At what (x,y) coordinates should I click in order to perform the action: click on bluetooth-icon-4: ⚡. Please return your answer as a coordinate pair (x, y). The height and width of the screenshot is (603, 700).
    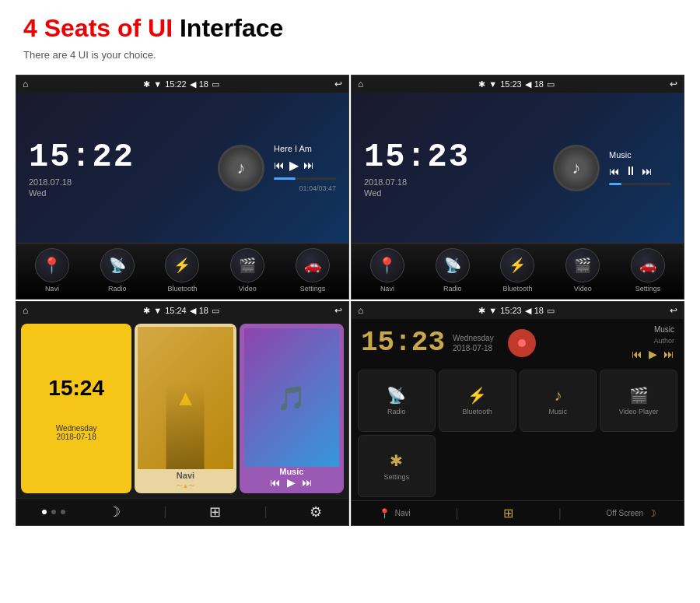
    Looking at the image, I should click on (478, 395).